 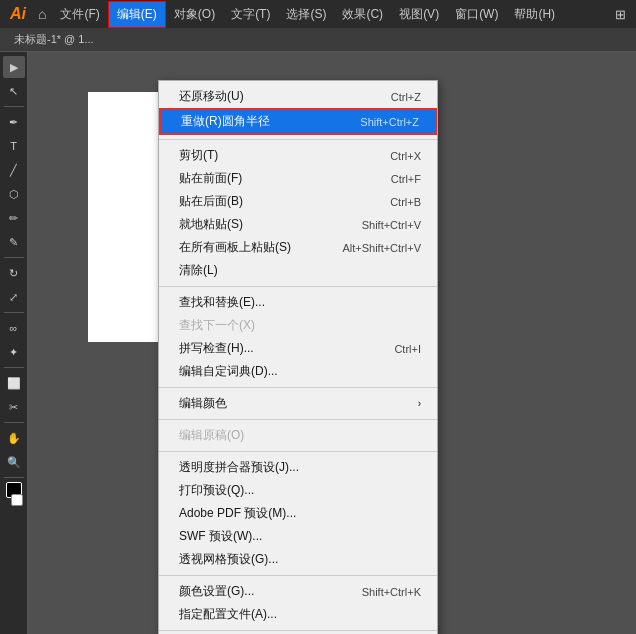 I want to click on menu-file: 文件(F), so click(x=80, y=14).